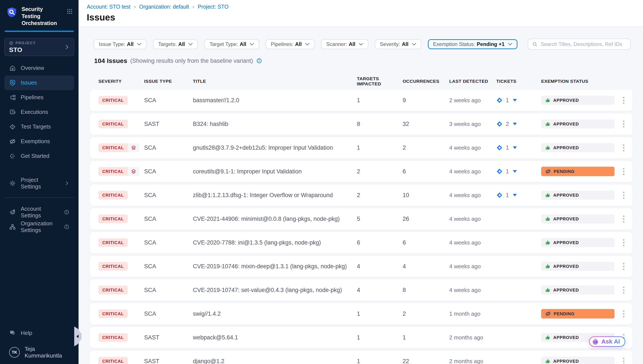  Describe the element at coordinates (607, 342) in the screenshot. I see `ask-ai-button: Ask AI` at that location.